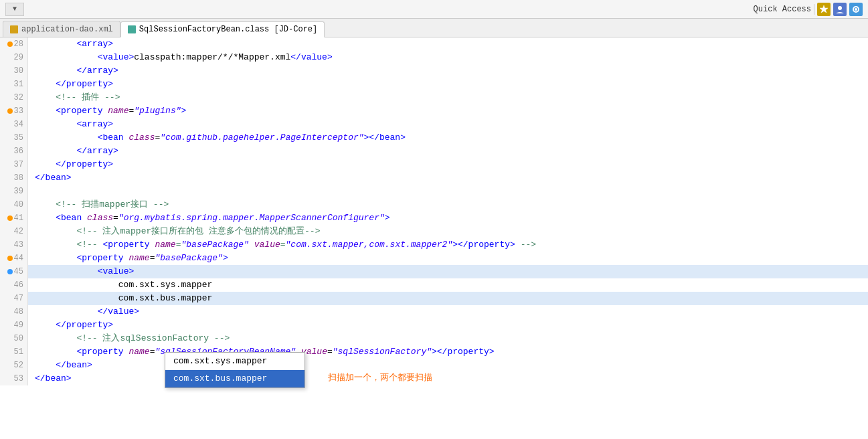 The width and height of the screenshot is (868, 439). I want to click on line-number: 32, so click(14, 98).